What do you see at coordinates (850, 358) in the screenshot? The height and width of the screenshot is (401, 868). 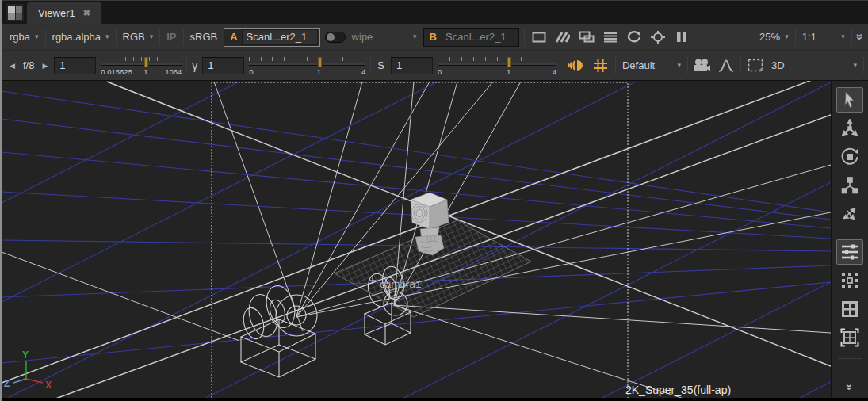 I see `divider` at bounding box center [850, 358].